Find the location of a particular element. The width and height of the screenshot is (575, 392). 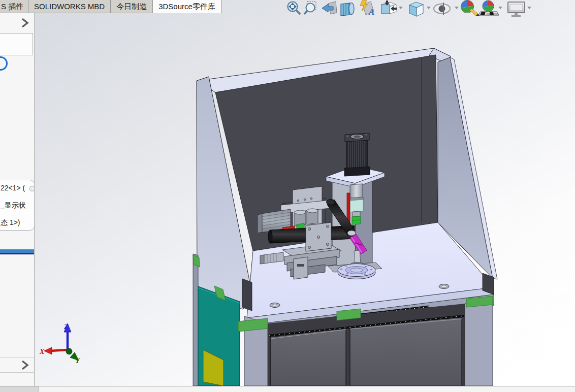

svg-text: A is located at coordinates (371, 12).